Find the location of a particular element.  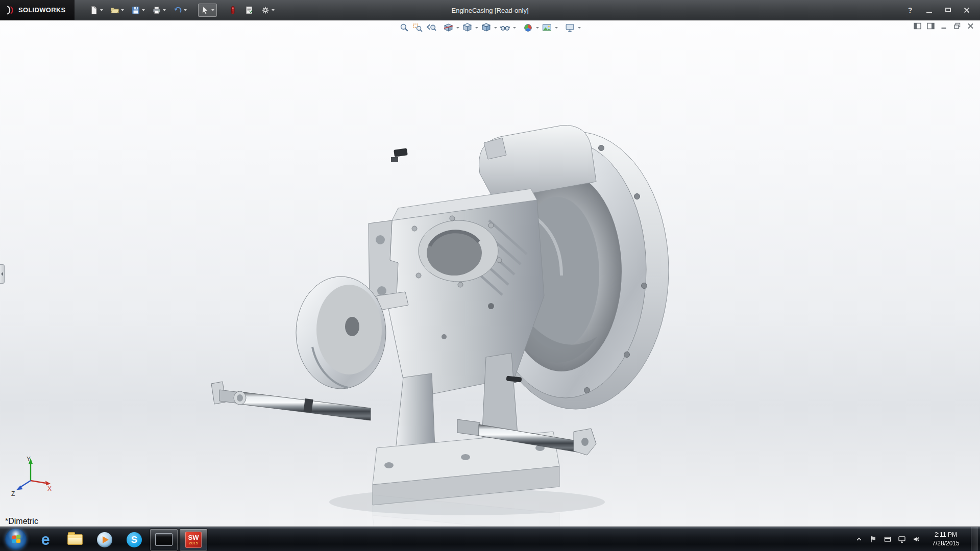

tray-window-button is located at coordinates (888, 539).